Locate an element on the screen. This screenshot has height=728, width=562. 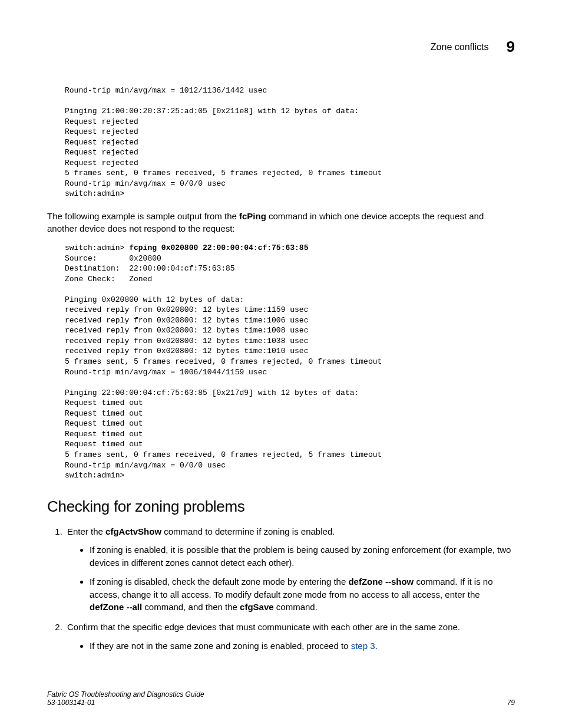
procedure-steps: Enter the cfgActvShow command to determi… is located at coordinates (284, 589).